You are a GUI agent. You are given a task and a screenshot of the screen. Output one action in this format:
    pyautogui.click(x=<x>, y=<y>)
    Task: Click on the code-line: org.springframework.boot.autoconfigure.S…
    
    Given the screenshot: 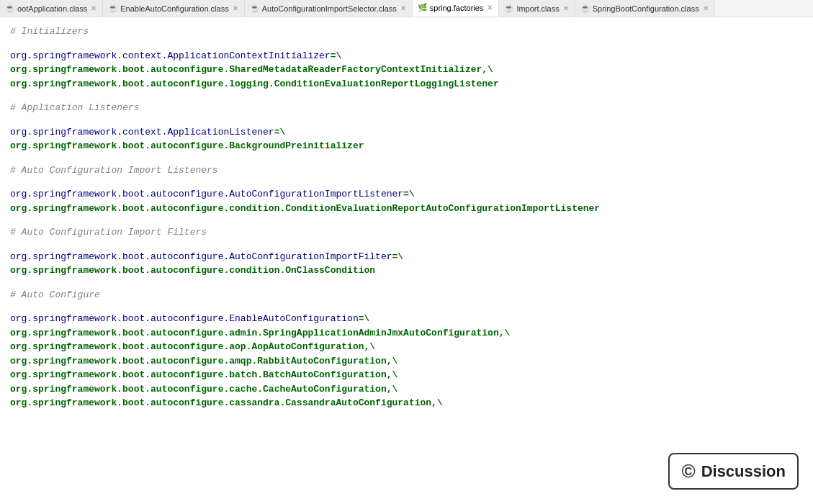 What is the action you would take?
    pyautogui.click(x=406, y=70)
    